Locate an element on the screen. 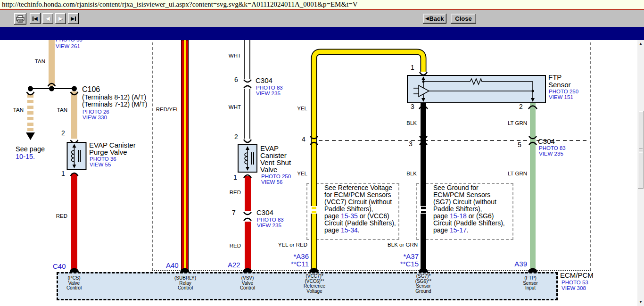  scroll-up-icon: ▲ is located at coordinates (641, 44).